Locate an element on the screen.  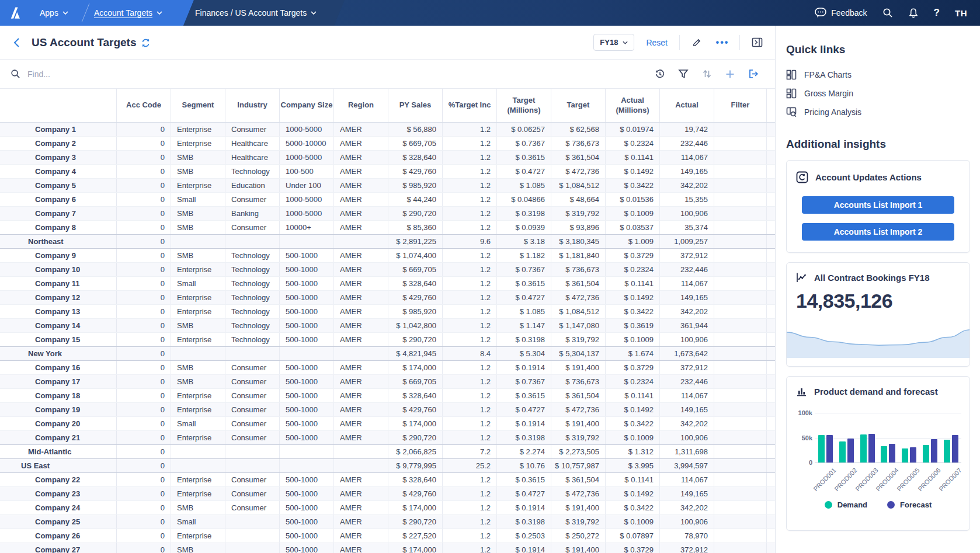
row-label: Company 3 is located at coordinates (58, 158).